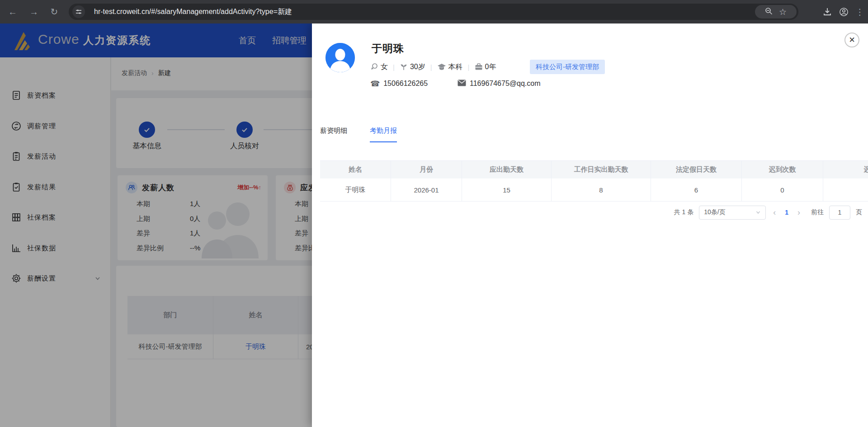 The image size is (868, 427). Describe the element at coordinates (442, 67) in the screenshot. I see `graduation-cap-icon` at that location.